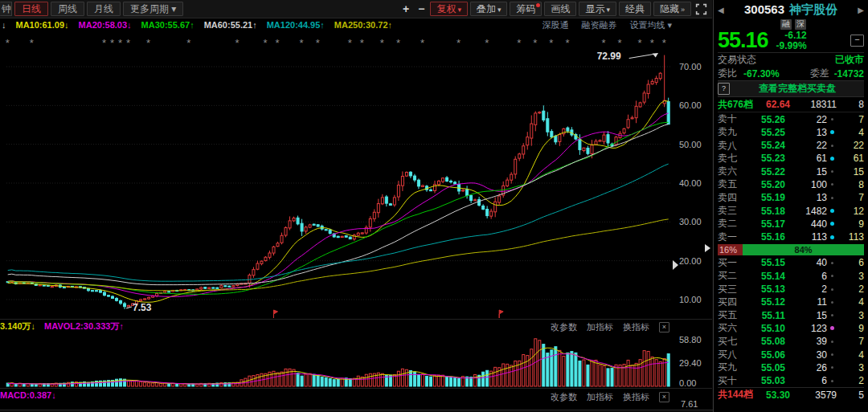 The image size is (868, 412). What do you see at coordinates (791, 88) in the screenshot?
I see `view-full-book-row: ? 查看完整档买卖盘` at bounding box center [791, 88].